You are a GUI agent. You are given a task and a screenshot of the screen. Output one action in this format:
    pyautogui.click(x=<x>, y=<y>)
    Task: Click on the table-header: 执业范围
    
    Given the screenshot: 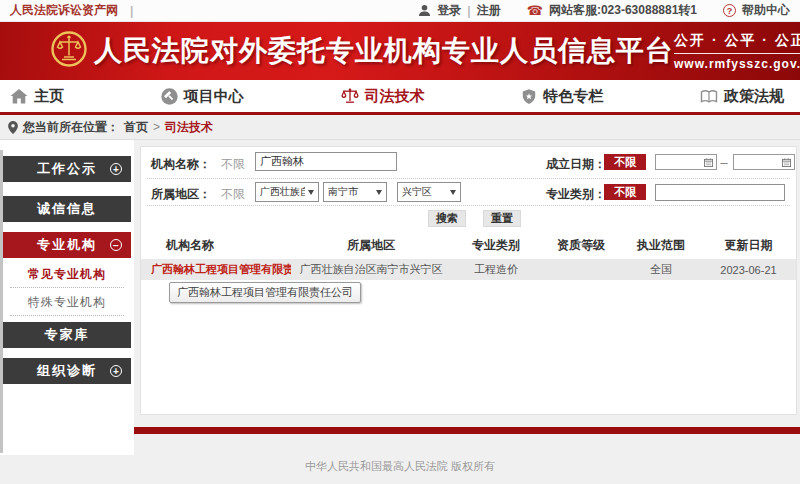 What is the action you would take?
    pyautogui.click(x=661, y=246)
    